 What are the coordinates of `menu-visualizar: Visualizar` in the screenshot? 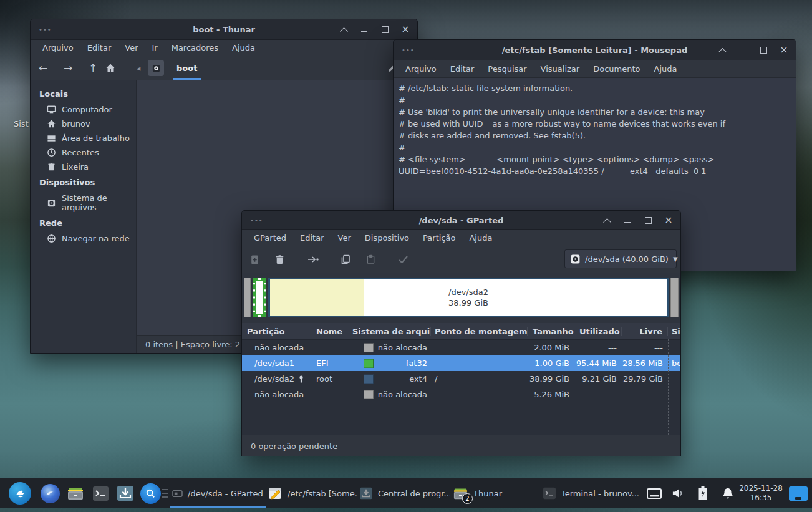 It's located at (560, 69).